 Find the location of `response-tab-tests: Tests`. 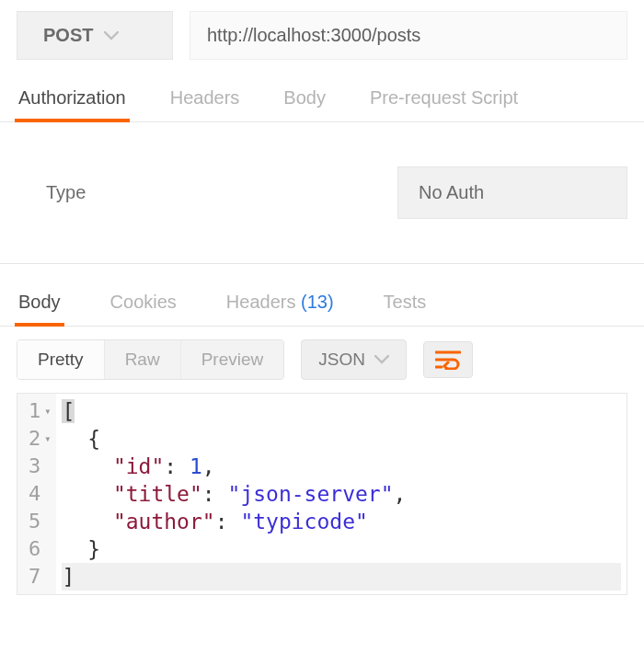

response-tab-tests: Tests is located at coordinates (405, 304).